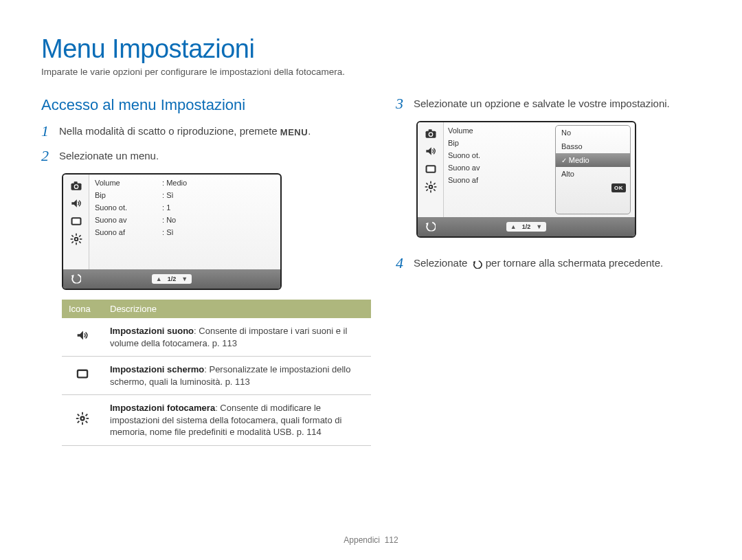 This screenshot has height=560, width=742. I want to click on table-row: Impostazioni fotocamera: Consente di mod…, so click(216, 421).